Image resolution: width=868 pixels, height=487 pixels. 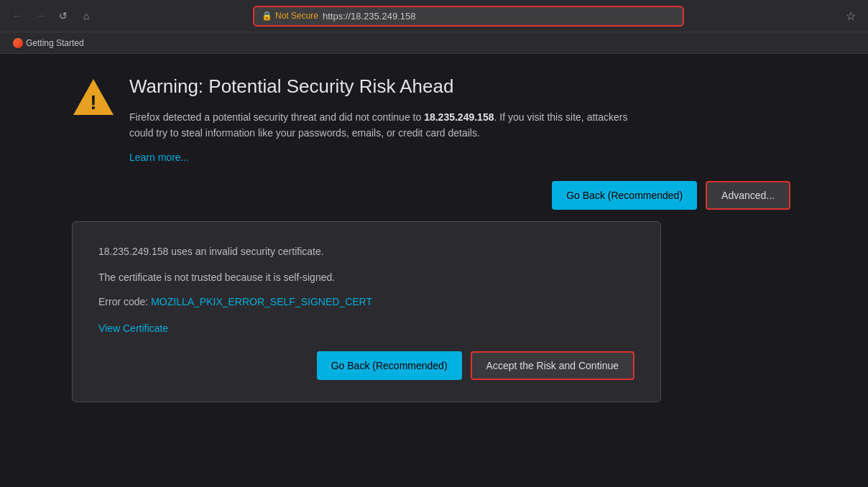 What do you see at coordinates (369, 16) in the screenshot?
I see `url-text: https://18.235.249.158` at bounding box center [369, 16].